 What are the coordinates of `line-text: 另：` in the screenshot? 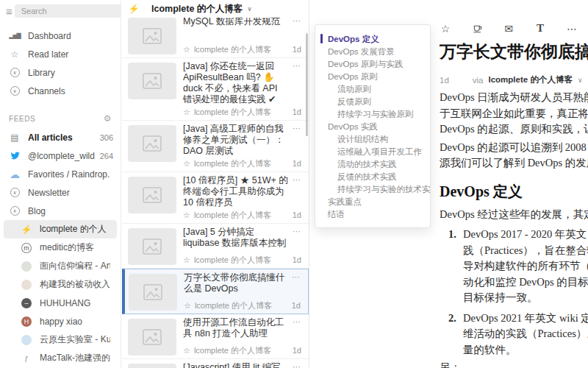 It's located at (450, 365).